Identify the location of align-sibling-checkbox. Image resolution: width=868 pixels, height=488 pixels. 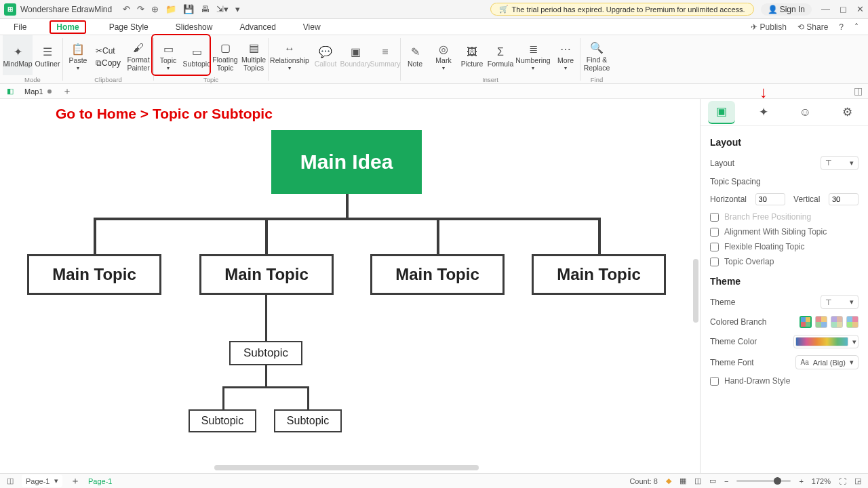
(715, 232).